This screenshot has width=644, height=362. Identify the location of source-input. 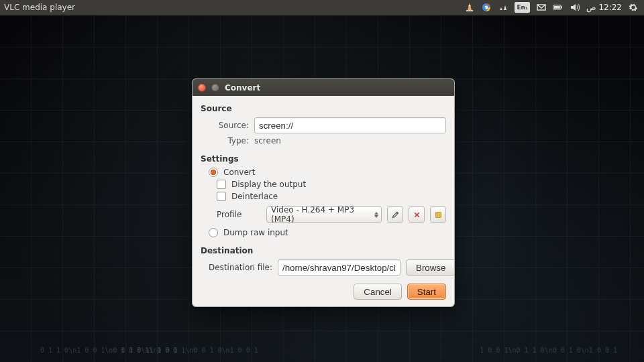
(350, 125).